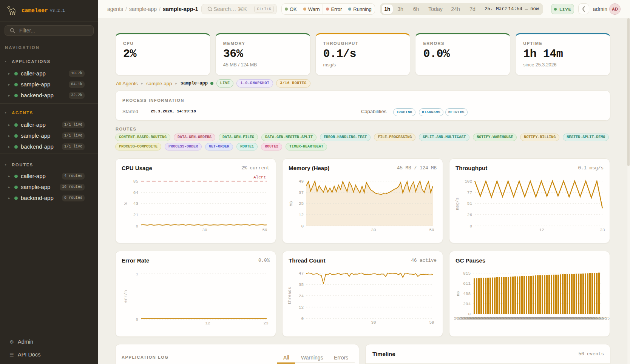 This screenshot has width=630, height=364. I want to click on svg-text: MB, so click(291, 204).